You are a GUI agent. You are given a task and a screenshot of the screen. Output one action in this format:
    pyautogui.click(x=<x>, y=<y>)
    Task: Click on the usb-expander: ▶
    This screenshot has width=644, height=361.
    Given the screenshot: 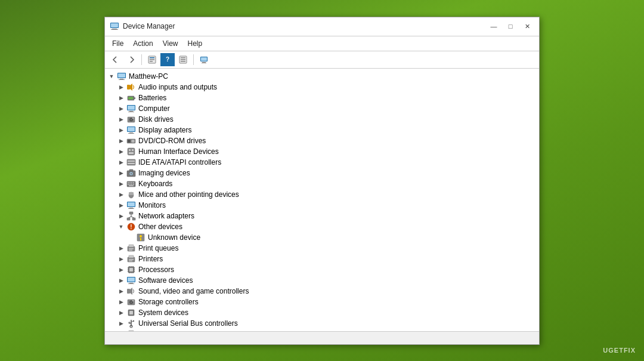 What is the action you would take?
    pyautogui.click(x=121, y=323)
    